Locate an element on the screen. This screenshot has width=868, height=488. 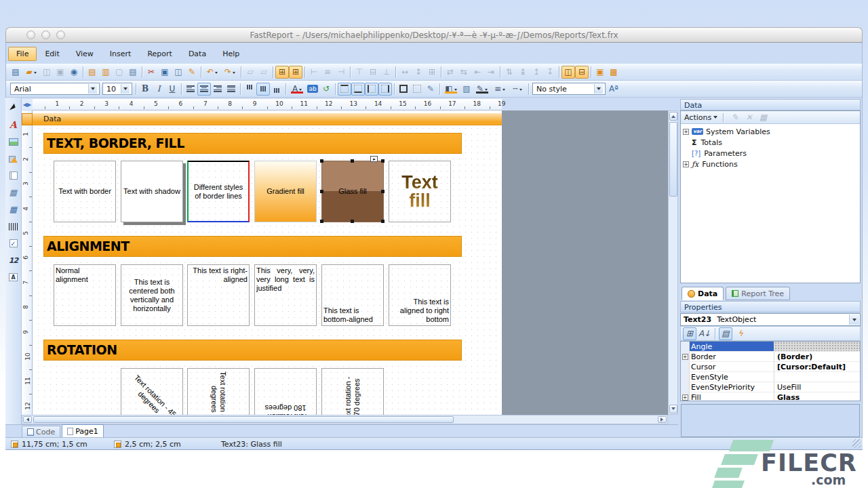
increase-h-spacing-icon: ⇆ is located at coordinates (464, 72).